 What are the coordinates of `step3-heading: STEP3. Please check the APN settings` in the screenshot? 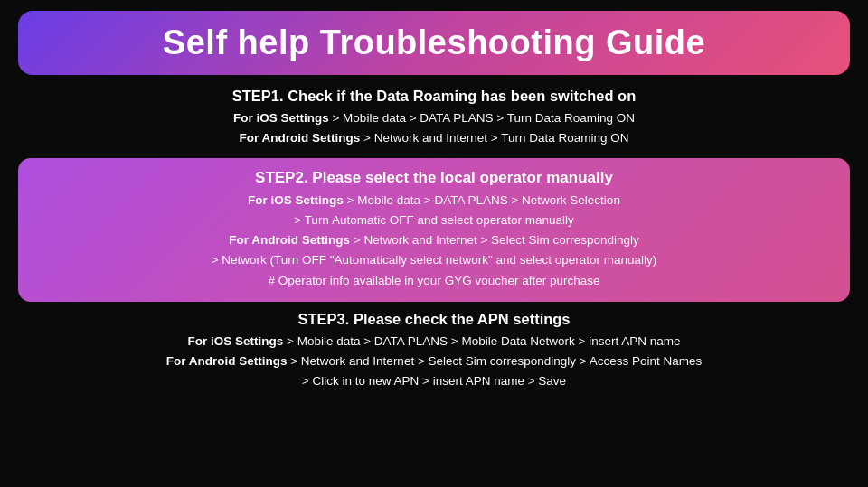 It's located at (434, 320).